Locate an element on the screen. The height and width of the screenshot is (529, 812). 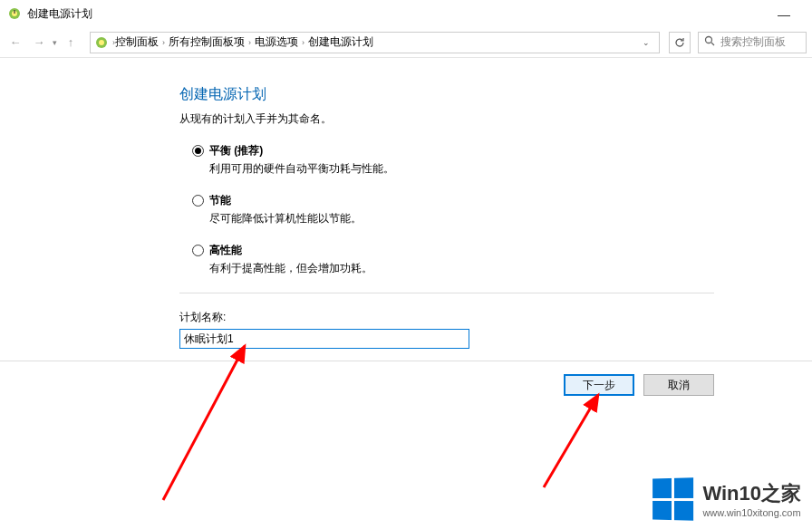
forward-button: → is located at coordinates (39, 43).